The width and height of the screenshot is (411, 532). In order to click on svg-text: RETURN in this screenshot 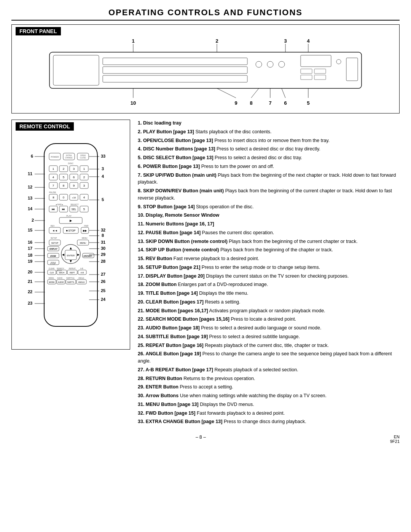, I will do `click(88, 256)`.